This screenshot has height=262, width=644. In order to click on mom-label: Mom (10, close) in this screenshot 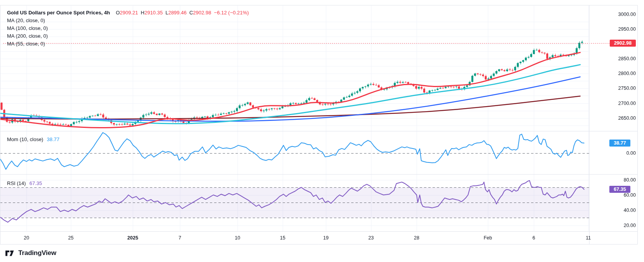, I will do `click(25, 139)`.